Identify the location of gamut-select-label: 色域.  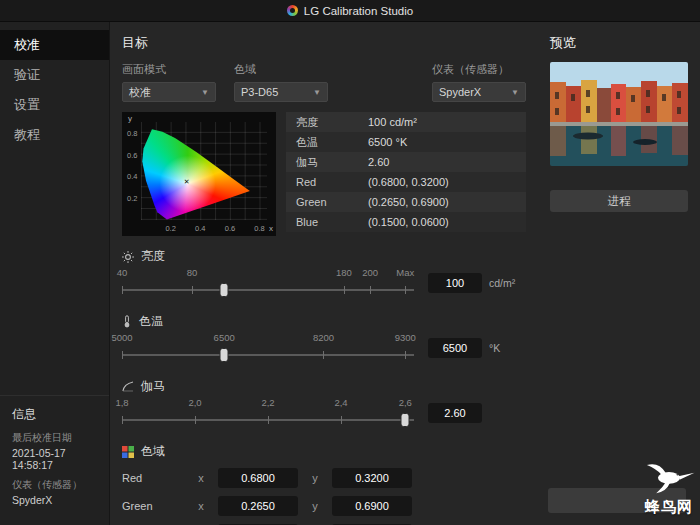
(281, 70).